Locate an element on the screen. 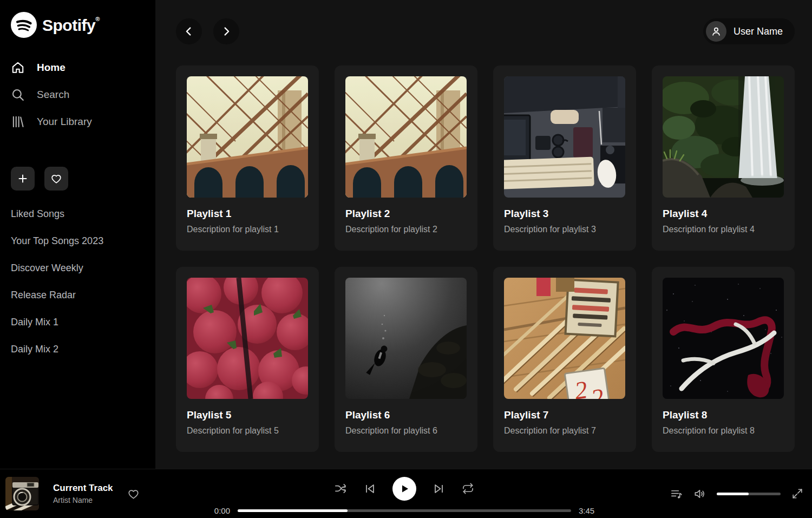 The image size is (812, 518). playlist-card-2: Playlist 2 Description for playlist 2 is located at coordinates (406, 158).